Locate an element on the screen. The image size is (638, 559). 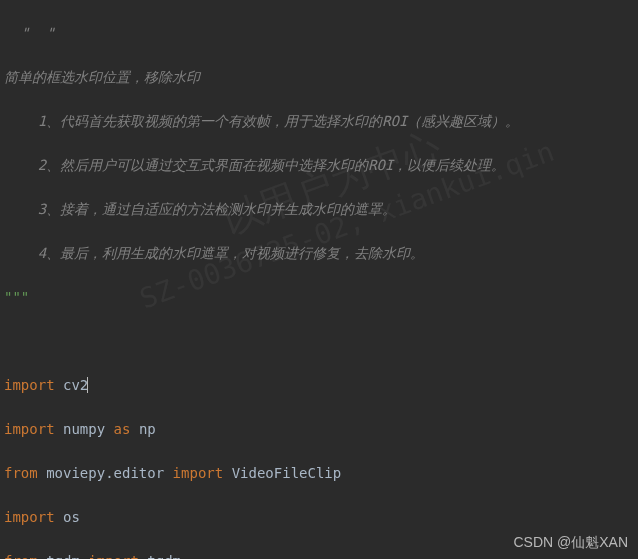
kw-from-1: from is located at coordinates (21, 473).